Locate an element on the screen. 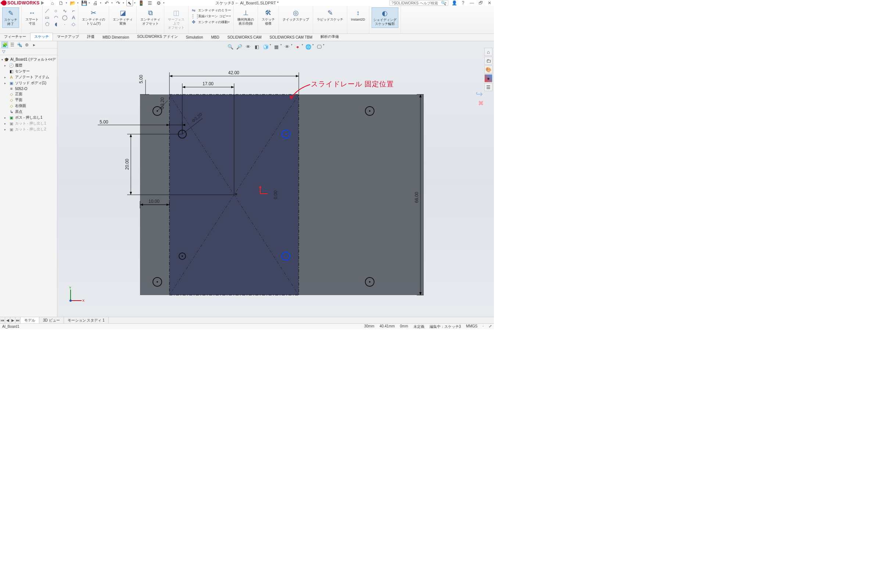  status-m2: 40.41mm is located at coordinates (387, 327).